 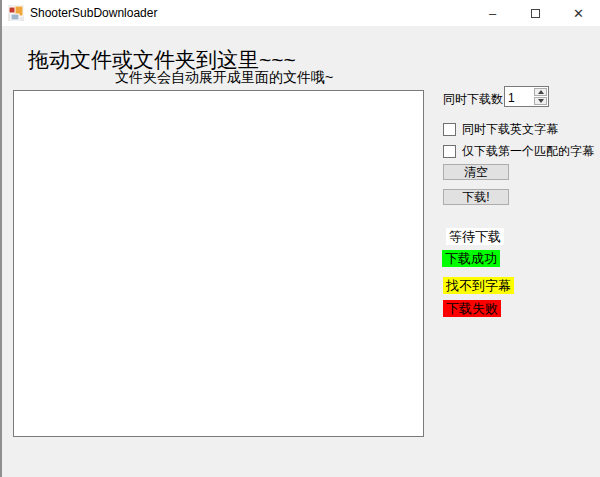 I want to click on concurrent-downloads-label: 同时下载数, so click(x=473, y=100).